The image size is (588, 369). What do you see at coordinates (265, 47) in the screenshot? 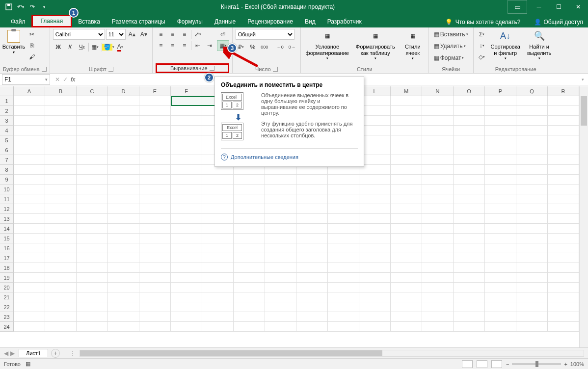
I see `comma-format-icon: 000` at bounding box center [265, 47].